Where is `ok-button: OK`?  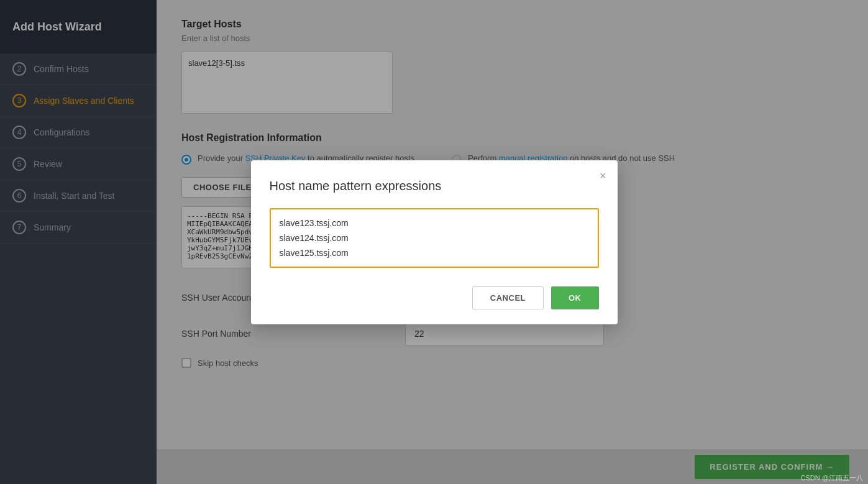
ok-button: OK is located at coordinates (575, 298).